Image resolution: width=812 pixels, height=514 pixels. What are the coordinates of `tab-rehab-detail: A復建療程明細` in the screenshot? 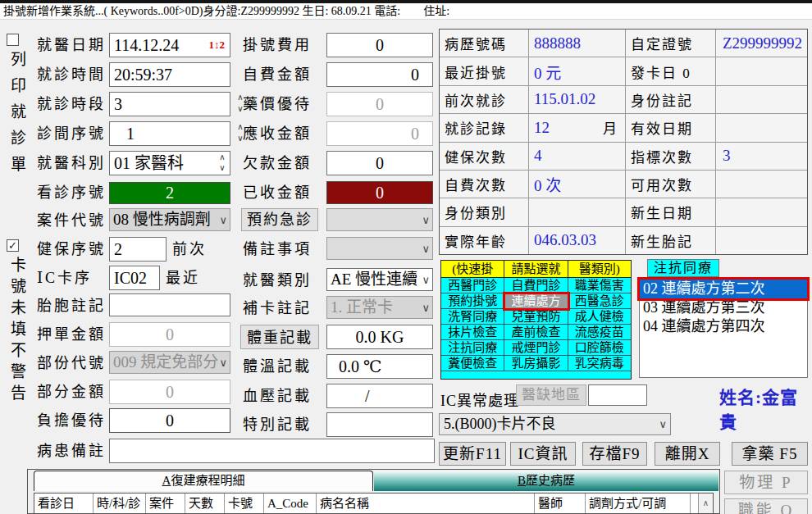 It's located at (203, 480).